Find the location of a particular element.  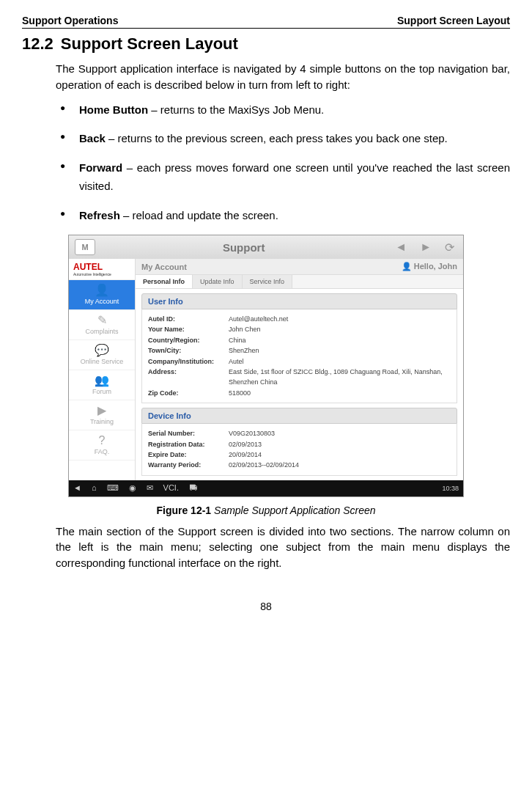

device-info-table: Serial Number:V09G20130803 Registration … is located at coordinates (299, 450).